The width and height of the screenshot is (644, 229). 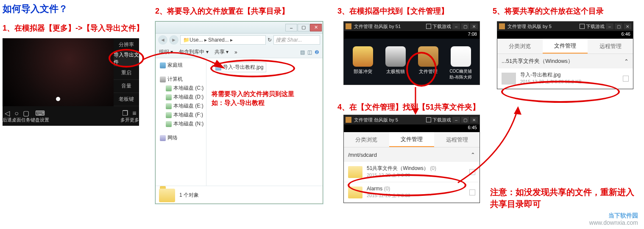 What do you see at coordinates (40, 116) in the screenshot?
I see `dock-keyboard: ⌨键盘设置` at bounding box center [40, 116].